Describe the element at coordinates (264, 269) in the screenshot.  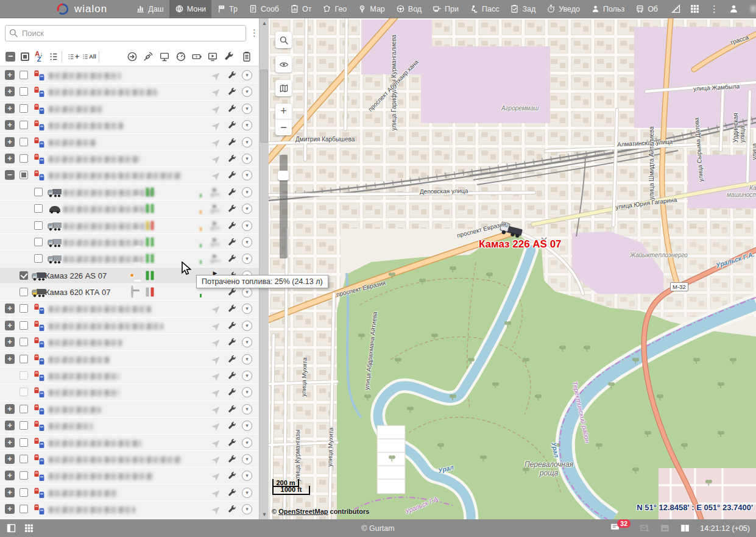
I see `panel-scrollbar: ▲ ▼` at that location.